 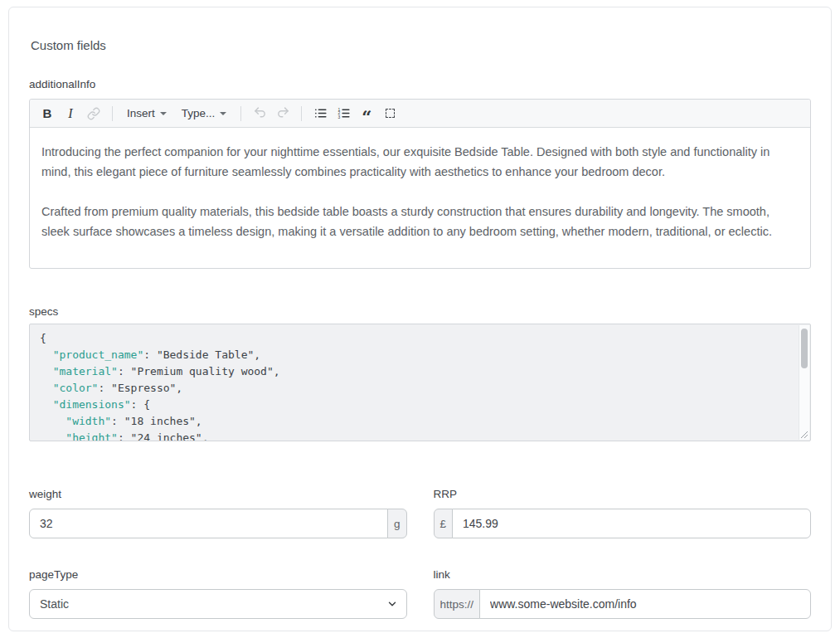 What do you see at coordinates (397, 524) in the screenshot?
I see `weight-unit-addon: g` at bounding box center [397, 524].